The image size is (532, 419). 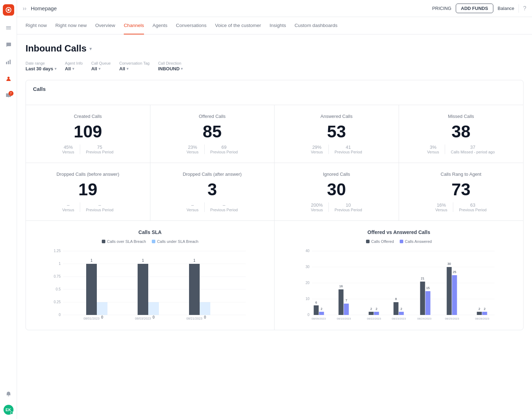 What do you see at coordinates (461, 174) in the screenshot?
I see `stat-name: Calls Rang to Agent` at bounding box center [461, 174].